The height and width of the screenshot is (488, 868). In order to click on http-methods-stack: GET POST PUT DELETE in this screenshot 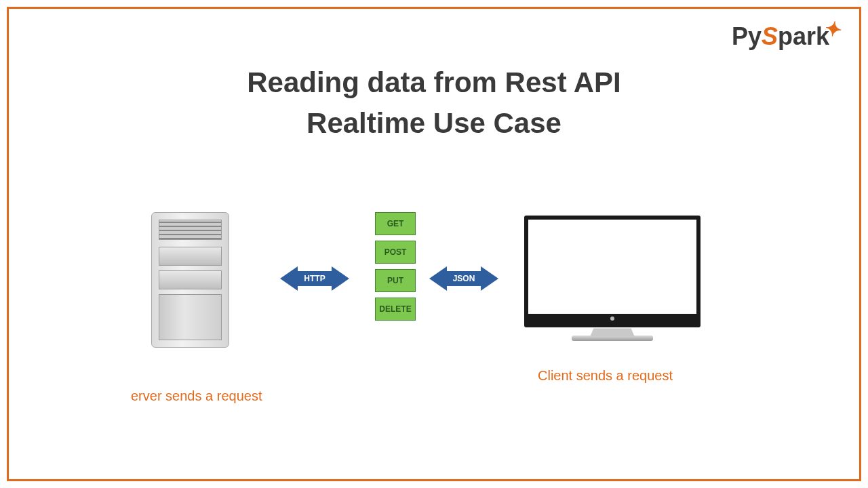, I will do `click(395, 266)`.